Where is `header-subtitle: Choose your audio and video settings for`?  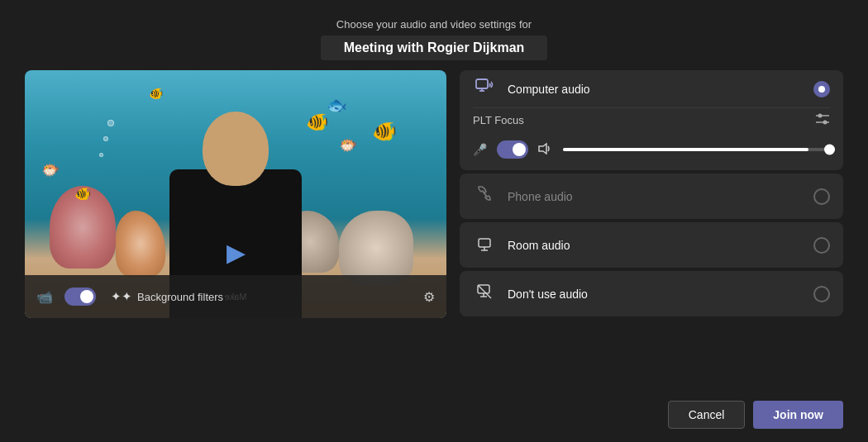
header-subtitle: Choose your audio and video settings for is located at coordinates (435, 25).